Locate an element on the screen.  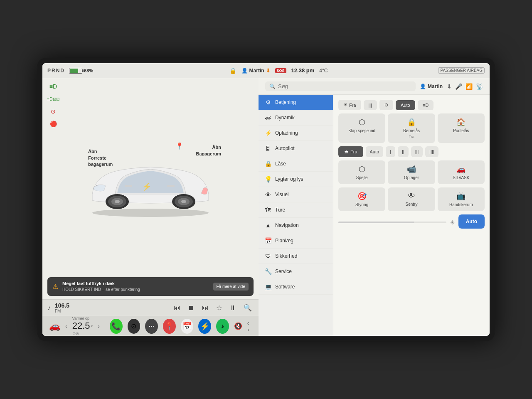
childlock-icon: 🔒 is located at coordinates (411, 122).